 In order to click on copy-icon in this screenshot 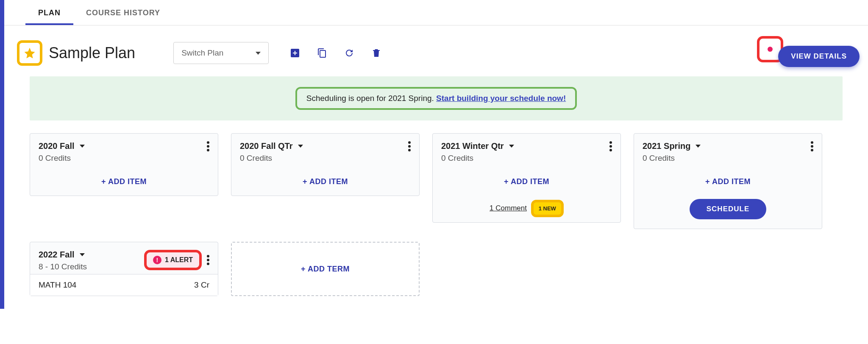, I will do `click(322, 53)`.